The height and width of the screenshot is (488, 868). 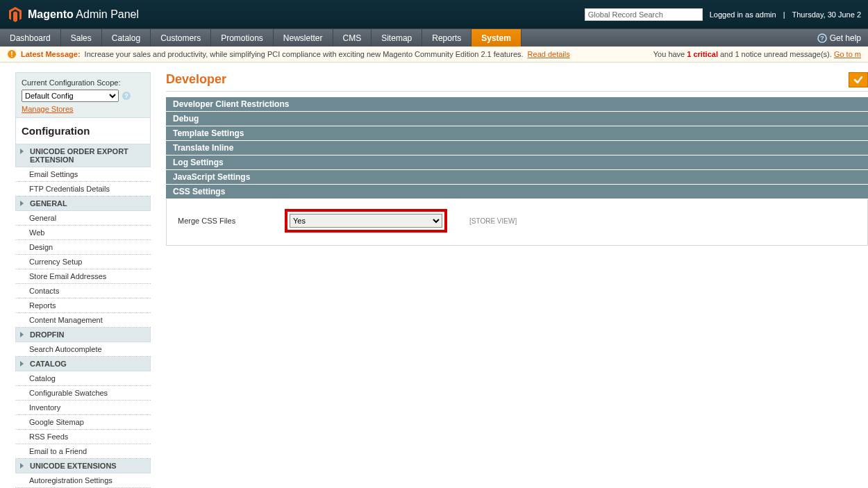 I want to click on page-title: Developer, so click(x=196, y=82).